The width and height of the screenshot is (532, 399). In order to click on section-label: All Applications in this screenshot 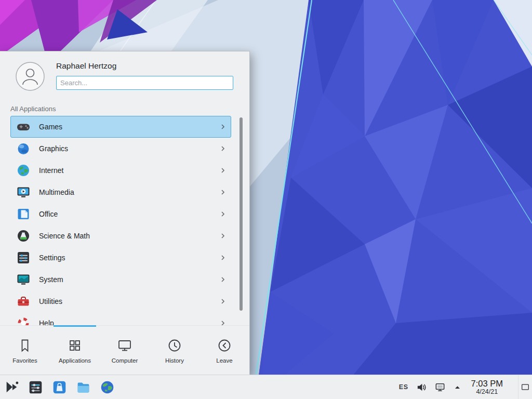, I will do `click(33, 109)`.